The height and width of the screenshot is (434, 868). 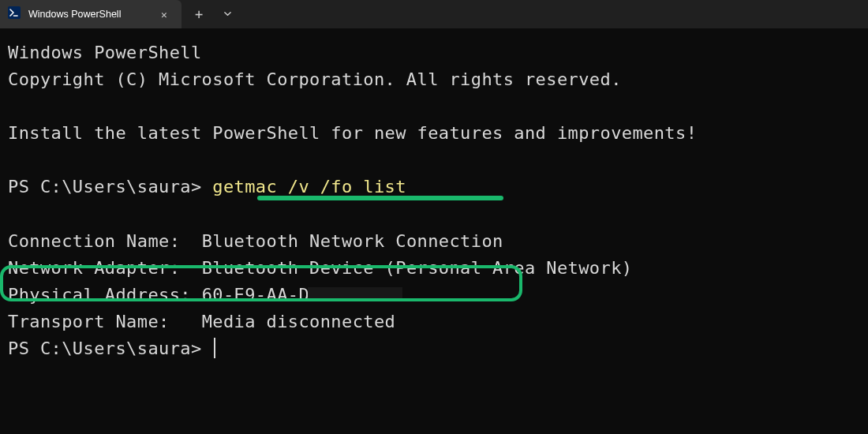 I want to click on output-label: Connection Name:, so click(x=105, y=241).